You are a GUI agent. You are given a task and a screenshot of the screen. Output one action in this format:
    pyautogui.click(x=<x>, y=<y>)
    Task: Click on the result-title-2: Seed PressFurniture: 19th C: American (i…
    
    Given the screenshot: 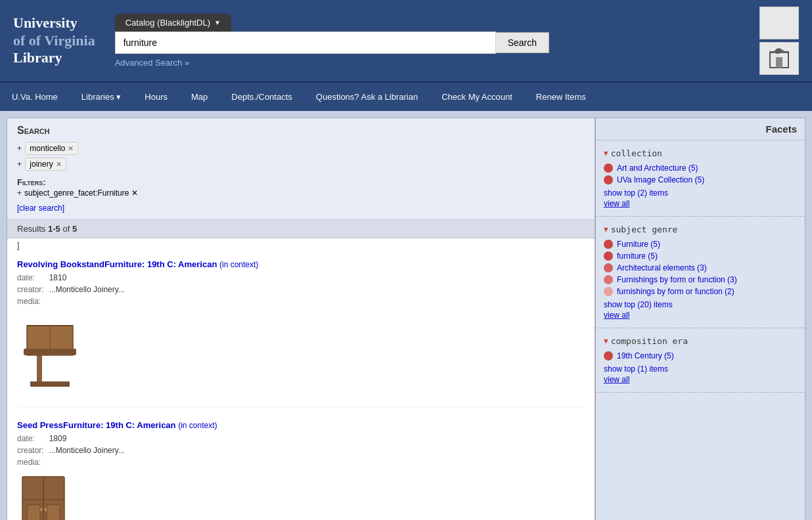 What is the action you would take?
    pyautogui.click(x=117, y=425)
    